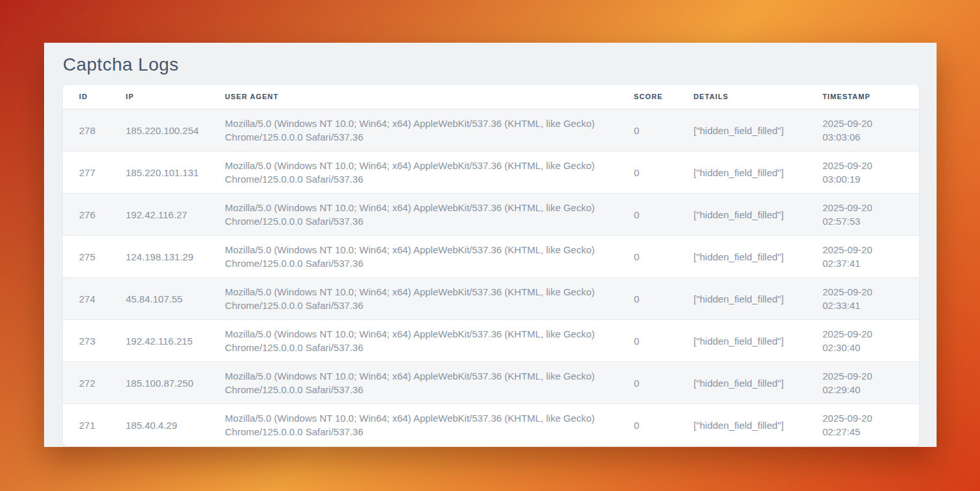 The height and width of the screenshot is (491, 980). Describe the element at coordinates (86, 257) in the screenshot. I see `cell-id: 275` at that location.